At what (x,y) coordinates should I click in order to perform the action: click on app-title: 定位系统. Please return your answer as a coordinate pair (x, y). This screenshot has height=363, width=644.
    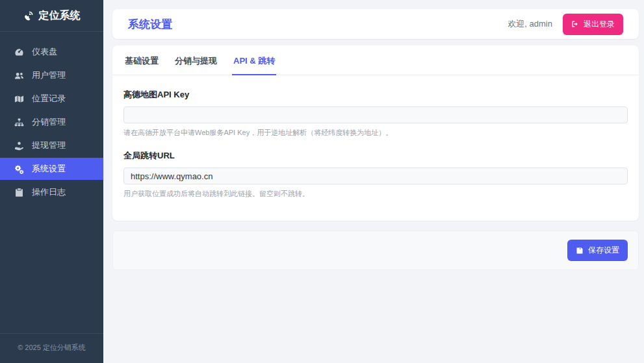
    Looking at the image, I should click on (60, 16).